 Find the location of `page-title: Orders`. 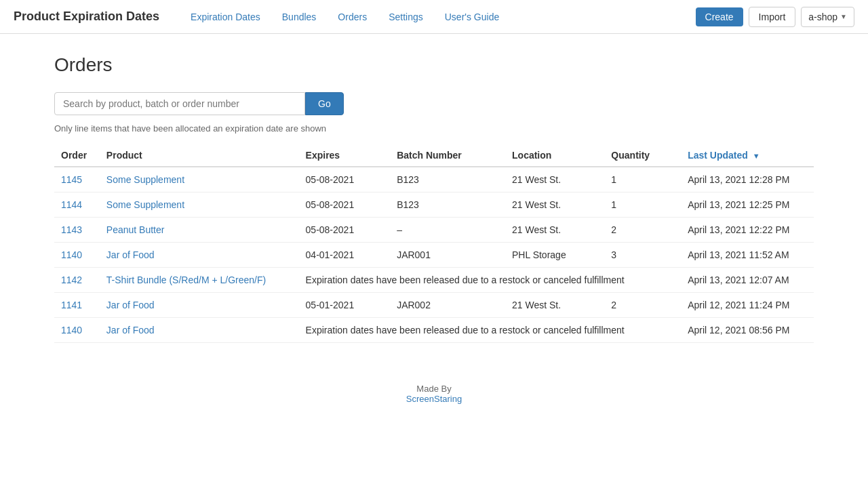

page-title: Orders is located at coordinates (434, 65).